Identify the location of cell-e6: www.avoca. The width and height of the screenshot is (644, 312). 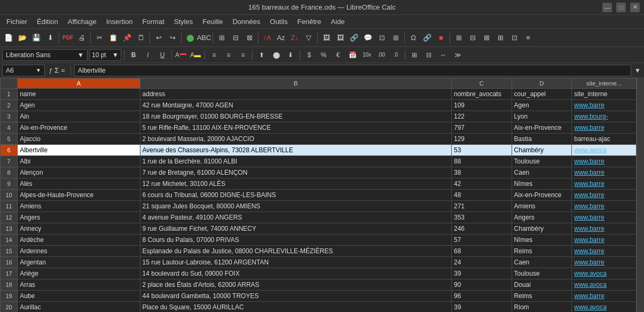
(604, 151).